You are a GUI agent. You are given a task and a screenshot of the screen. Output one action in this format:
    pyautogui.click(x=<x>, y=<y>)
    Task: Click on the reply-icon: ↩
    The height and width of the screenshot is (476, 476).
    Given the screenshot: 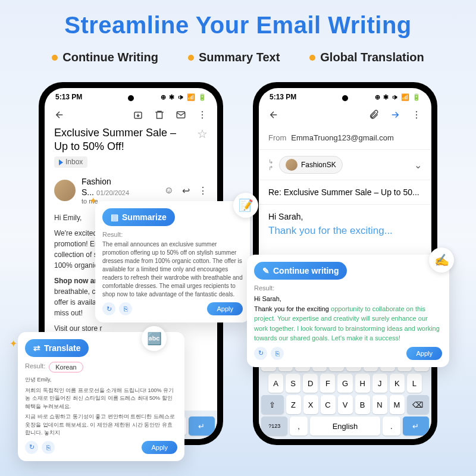 What is the action you would take?
    pyautogui.click(x=186, y=190)
    